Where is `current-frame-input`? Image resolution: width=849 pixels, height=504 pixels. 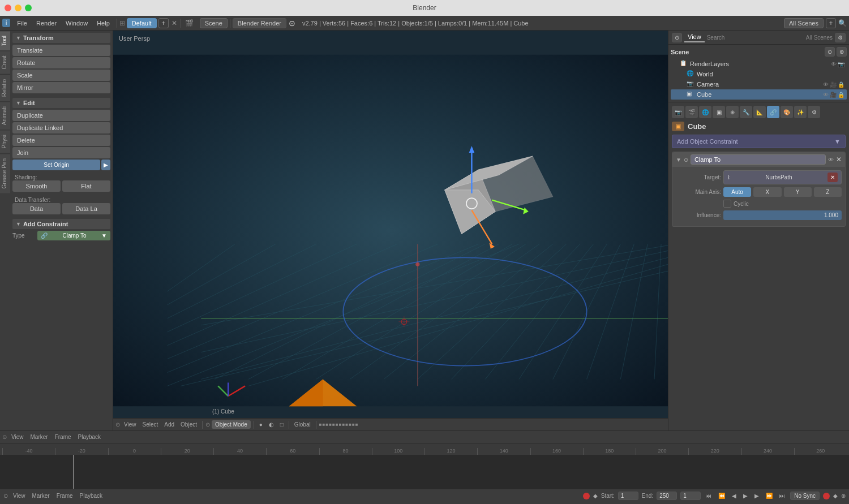
current-frame-input is located at coordinates (691, 496).